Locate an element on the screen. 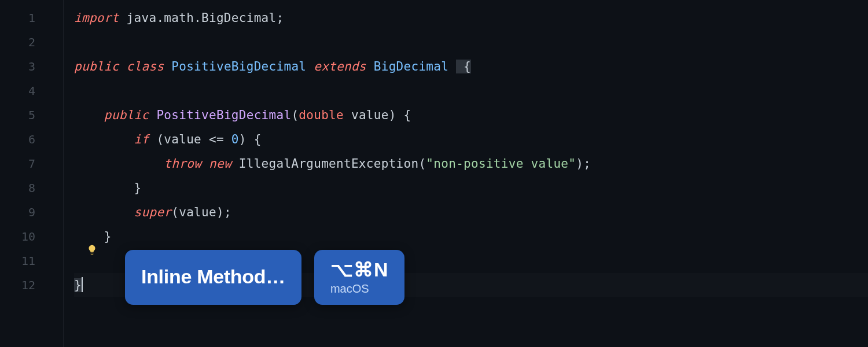 The height and width of the screenshot is (347, 868). shortcut-platform: macOS is located at coordinates (360, 289).